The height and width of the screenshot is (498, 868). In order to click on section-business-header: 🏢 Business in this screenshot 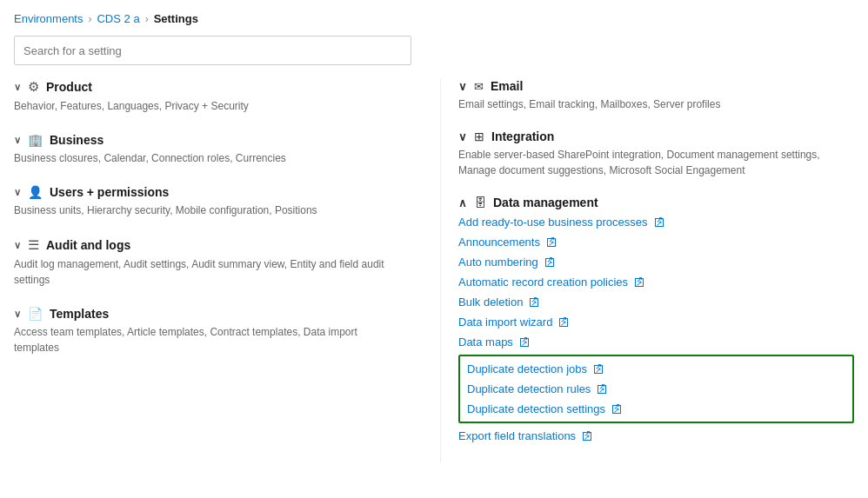, I will do `click(210, 140)`.